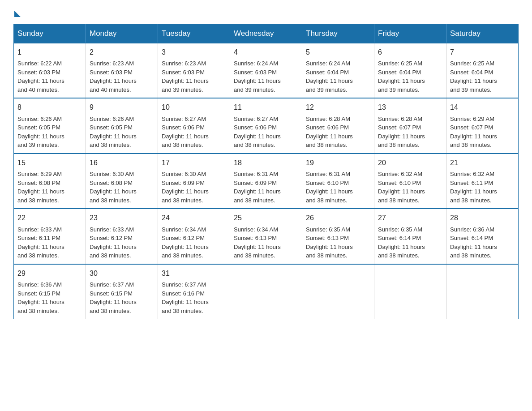 This screenshot has width=532, height=411. I want to click on day-number: 7, so click(482, 52).